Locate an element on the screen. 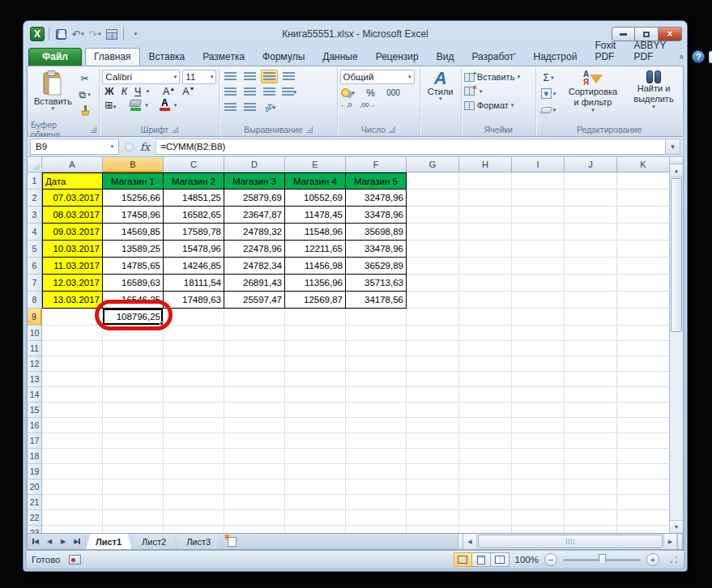 The image size is (712, 588). cell-B19 is located at coordinates (133, 471).